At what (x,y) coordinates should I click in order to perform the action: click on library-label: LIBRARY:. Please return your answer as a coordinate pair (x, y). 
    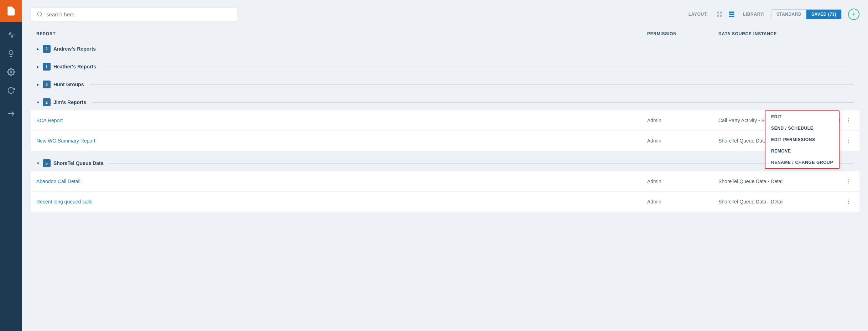
    Looking at the image, I should click on (754, 14).